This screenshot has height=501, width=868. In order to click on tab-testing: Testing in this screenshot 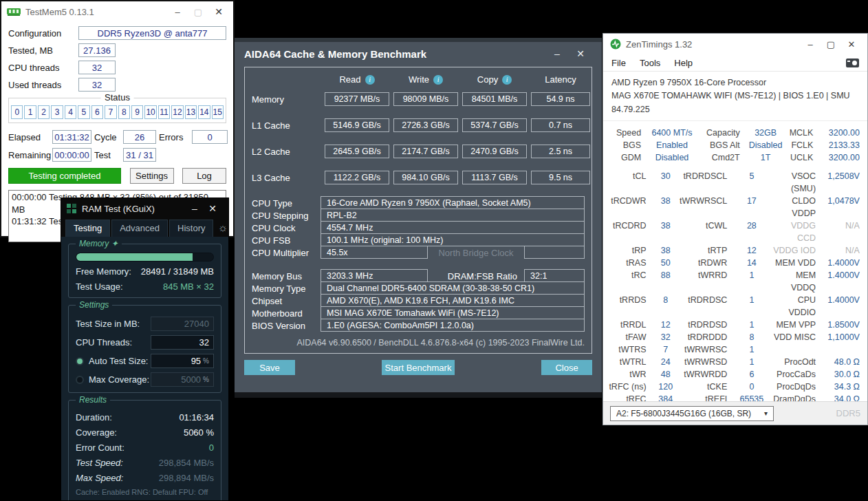, I will do `click(88, 228)`.